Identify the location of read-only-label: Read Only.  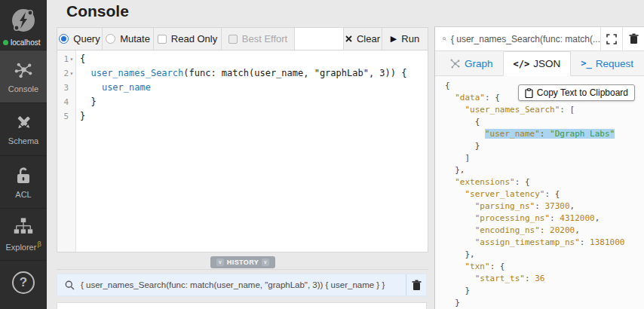
(195, 39).